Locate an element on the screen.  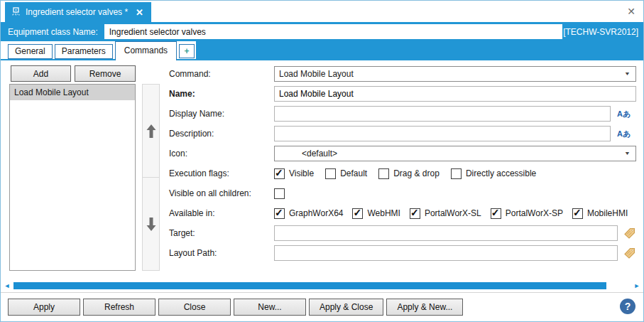
icon-select: <default> ▼ is located at coordinates (455, 154).